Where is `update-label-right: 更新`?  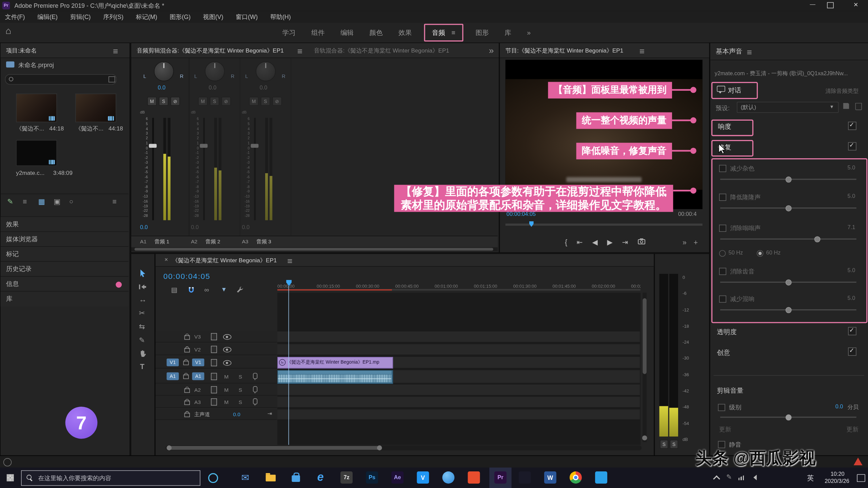
update-label-right: 更新 is located at coordinates (852, 430).